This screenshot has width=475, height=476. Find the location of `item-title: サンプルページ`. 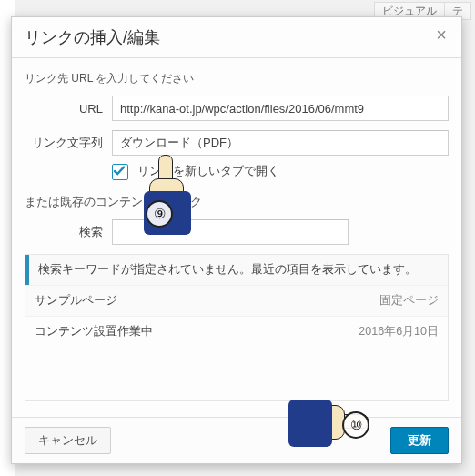

item-title: サンプルページ is located at coordinates (76, 300).